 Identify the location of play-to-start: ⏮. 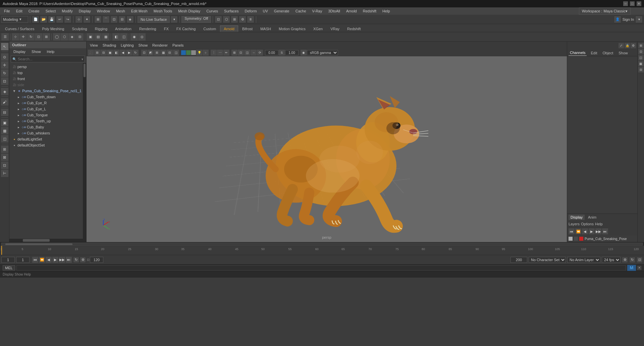
(572, 231).